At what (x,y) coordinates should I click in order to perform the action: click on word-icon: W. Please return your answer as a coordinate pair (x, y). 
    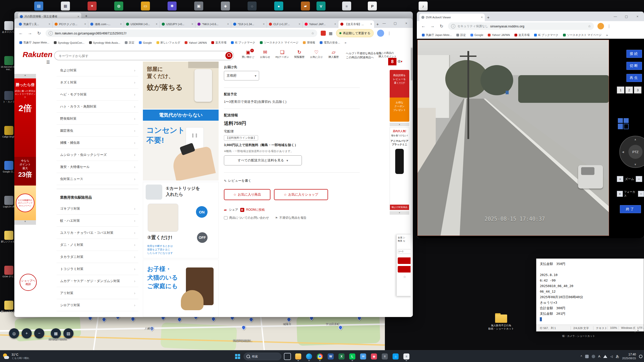
    Looking at the image, I should click on (331, 356).